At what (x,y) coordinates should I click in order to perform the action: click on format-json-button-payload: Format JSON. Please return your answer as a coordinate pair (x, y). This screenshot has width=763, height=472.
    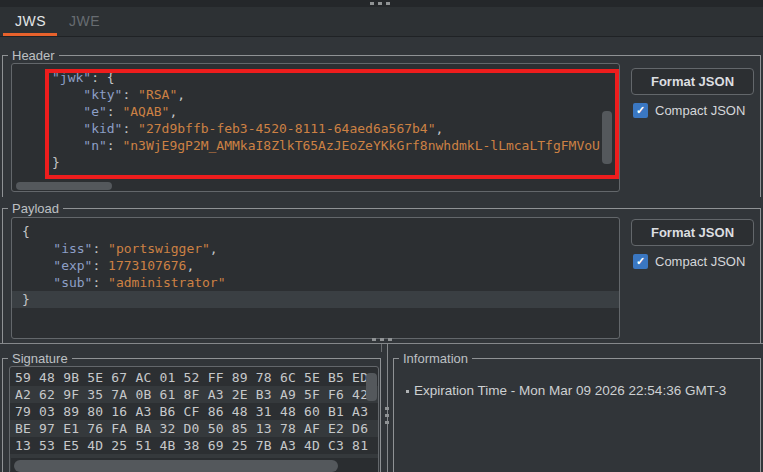
    Looking at the image, I should click on (692, 232).